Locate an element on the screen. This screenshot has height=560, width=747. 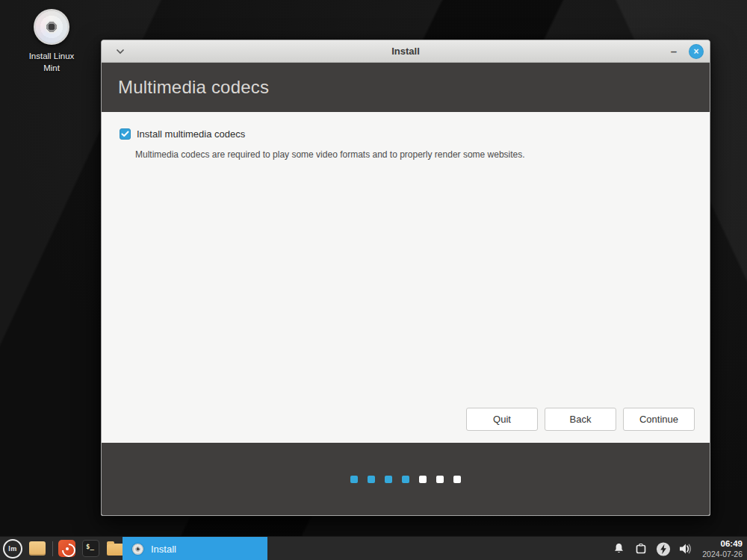
codecs-description: Multimedia codecs are required to play s… is located at coordinates (330, 155).